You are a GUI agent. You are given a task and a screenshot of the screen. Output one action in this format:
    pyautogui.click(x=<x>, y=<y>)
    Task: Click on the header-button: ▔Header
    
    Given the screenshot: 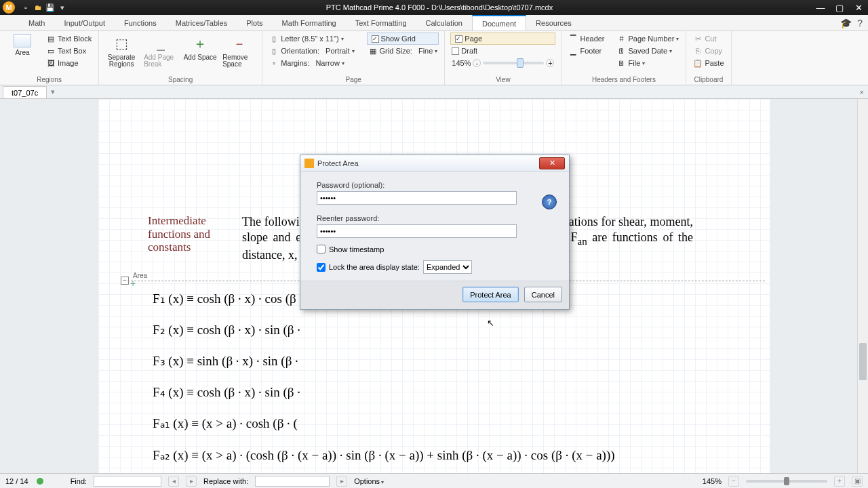 What is the action you would take?
    pyautogui.click(x=586, y=39)
    